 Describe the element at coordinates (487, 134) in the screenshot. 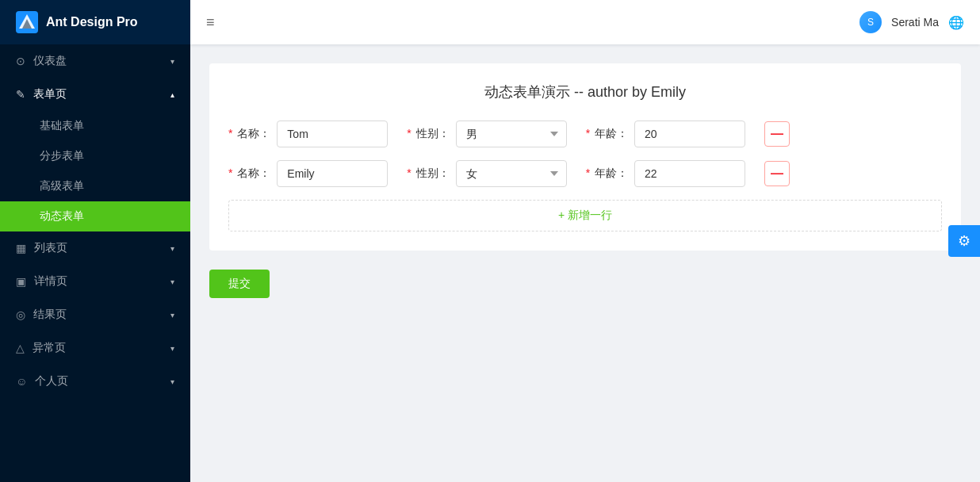

I see `gender-field-1: * 性别： 男 女` at that location.